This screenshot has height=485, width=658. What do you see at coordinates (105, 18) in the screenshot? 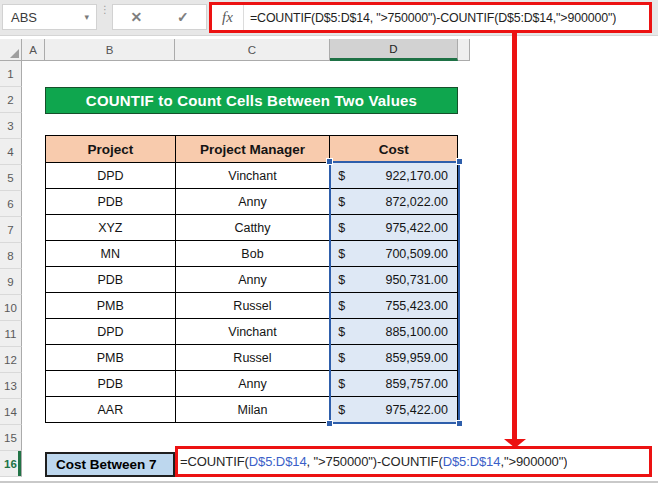
I see `drag-handle-icon: ⋮` at bounding box center [105, 18].